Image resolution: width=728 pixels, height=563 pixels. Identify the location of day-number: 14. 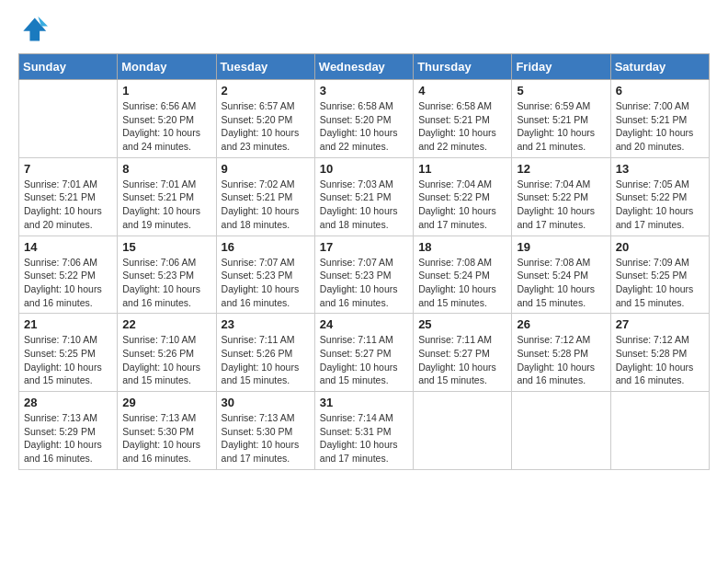
(68, 247).